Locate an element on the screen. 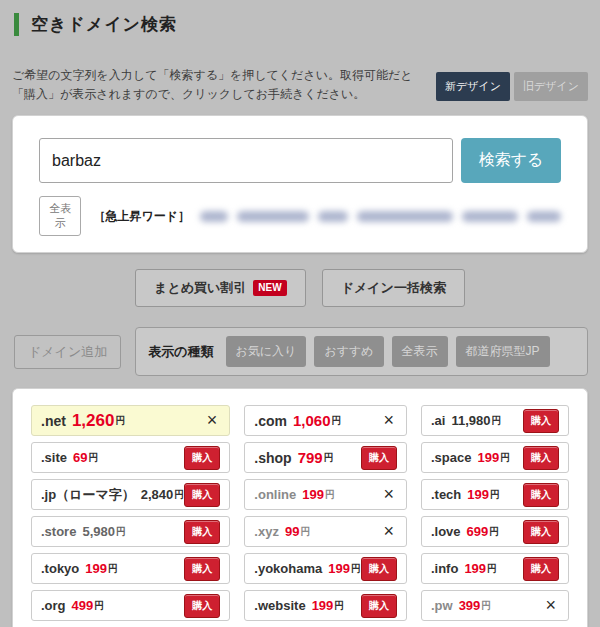  tld-label: .love is located at coordinates (446, 532).